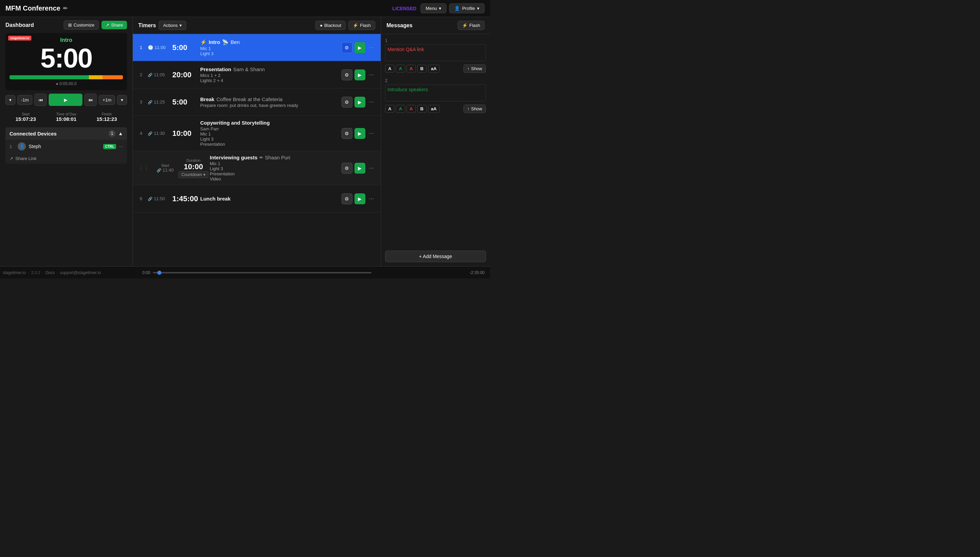 This screenshot has width=980, height=557. Describe the element at coordinates (41, 100) in the screenshot. I see `skip-back-button: ⏮` at that location.